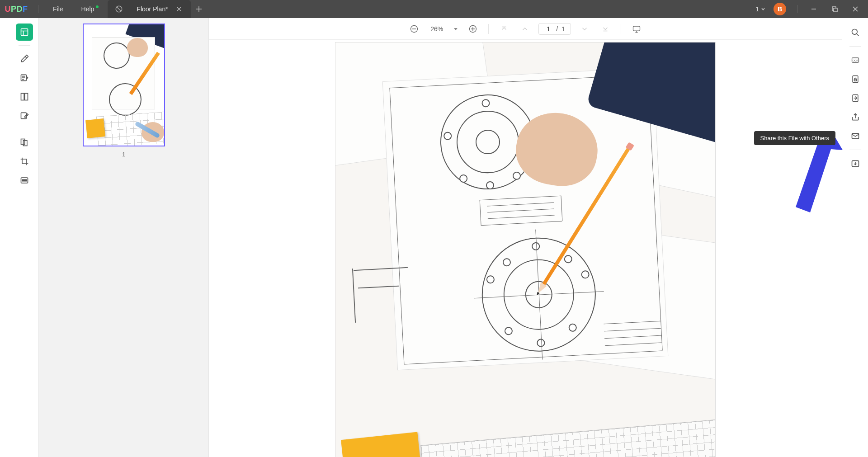 The image size is (868, 457). What do you see at coordinates (855, 79) in the screenshot?
I see `protect-button` at bounding box center [855, 79].